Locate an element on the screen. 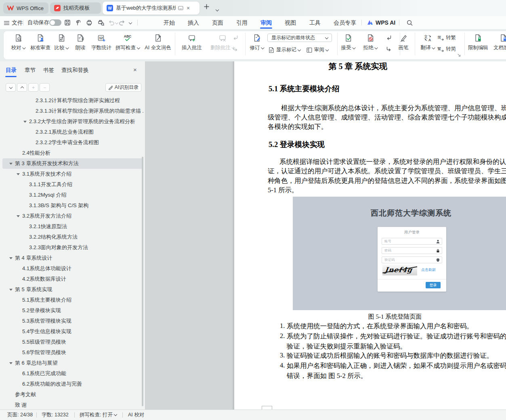 The width and height of the screenshot is (506, 420). translate-button: 文A 翻译 is located at coordinates (428, 42).